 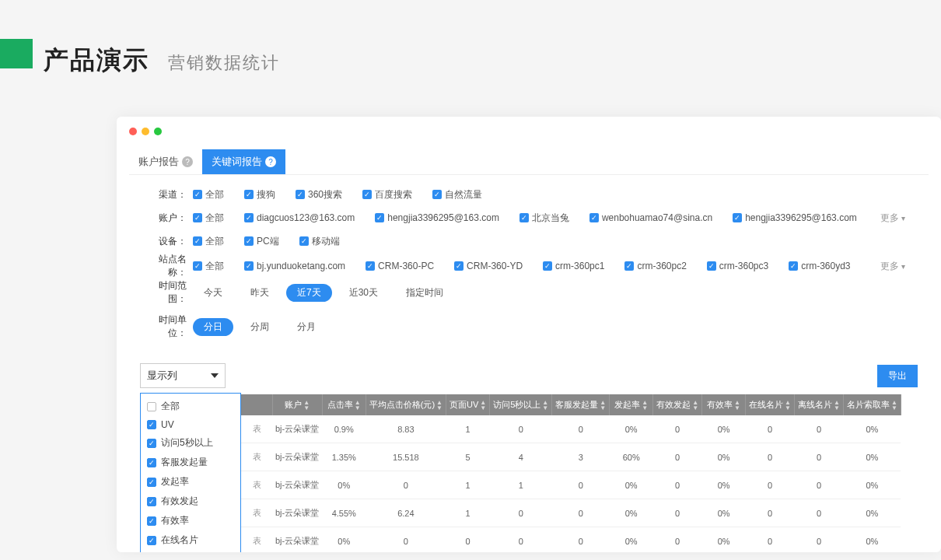 I want to click on filter-time-range: 时间范围： 今天昨天近7天近30天指定时间, so click(x=537, y=292).